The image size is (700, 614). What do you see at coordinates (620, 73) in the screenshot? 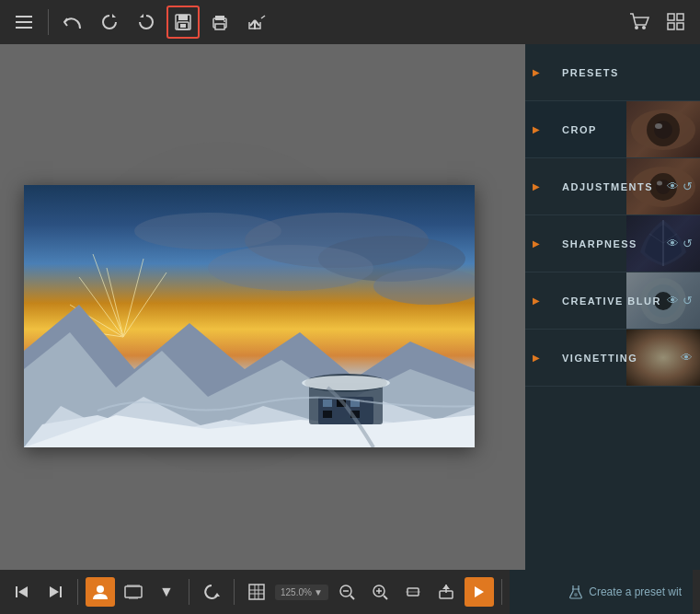
I see `presets-label: PRESETS` at bounding box center [620, 73].